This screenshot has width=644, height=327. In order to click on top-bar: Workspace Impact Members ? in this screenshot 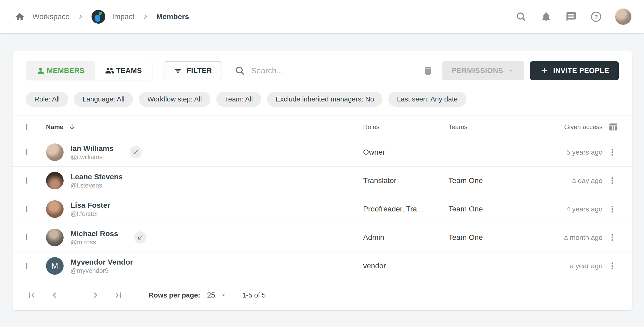, I will do `click(322, 16)`.